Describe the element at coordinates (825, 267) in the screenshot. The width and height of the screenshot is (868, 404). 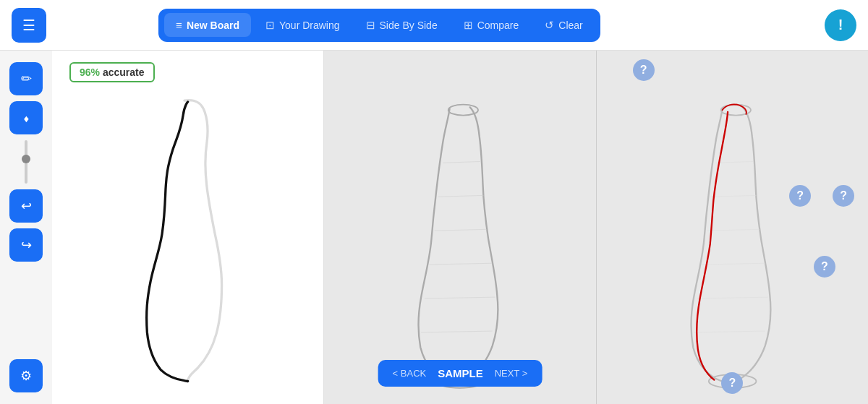
I see `question-badge-middle-right: ?` at that location.